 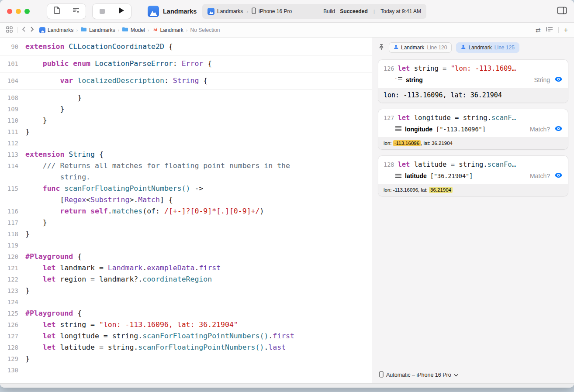 What do you see at coordinates (186, 81) in the screenshot?
I see `code-line: 104var localizedDescription: String {` at bounding box center [186, 81].